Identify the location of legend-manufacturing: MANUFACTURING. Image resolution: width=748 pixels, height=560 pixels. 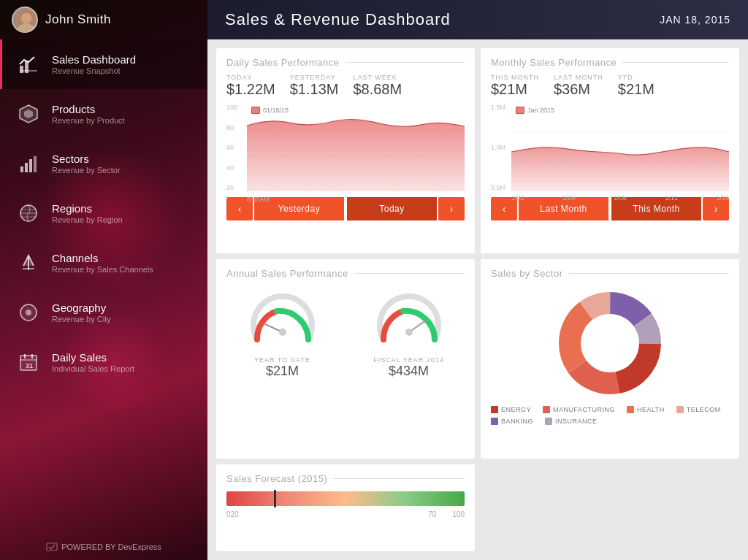
(579, 410).